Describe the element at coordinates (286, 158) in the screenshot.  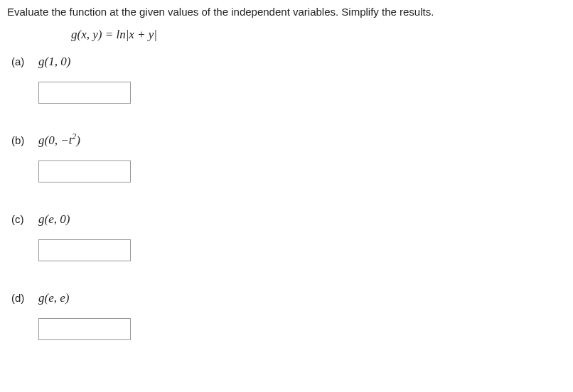
I see `part-b: (b) g(0, −t2)` at that location.